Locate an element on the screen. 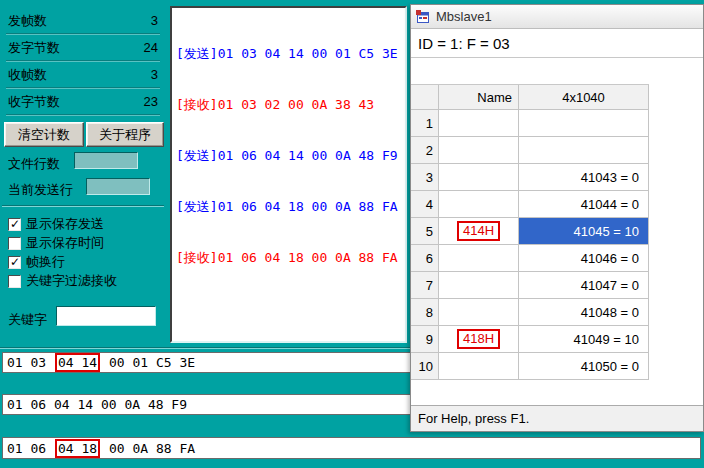 The width and height of the screenshot is (704, 468). keyword-input is located at coordinates (106, 316).